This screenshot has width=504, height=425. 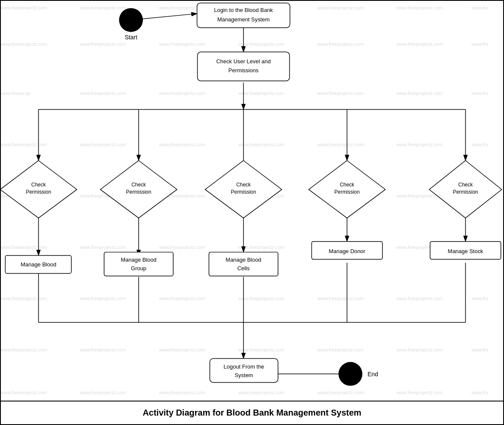 I want to click on check-user-level-text-2: Permissions, so click(x=243, y=70).